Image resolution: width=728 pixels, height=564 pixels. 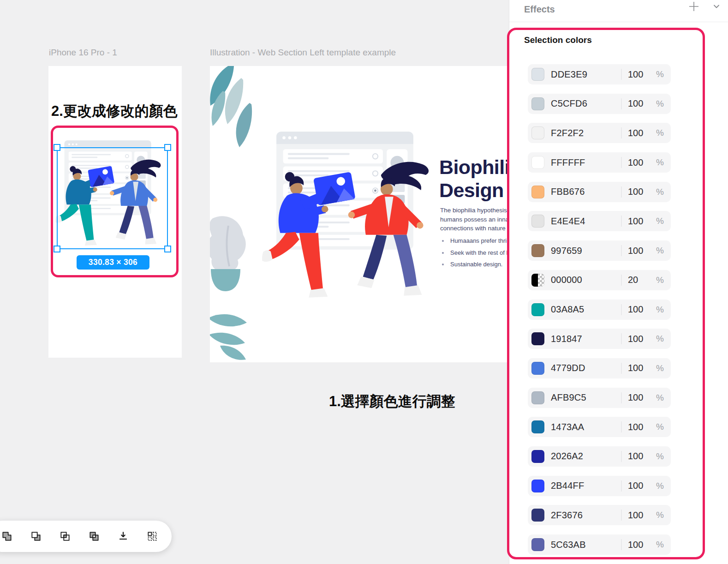 What do you see at coordinates (443, 241) in the screenshot?
I see `bullet-dot` at bounding box center [443, 241].